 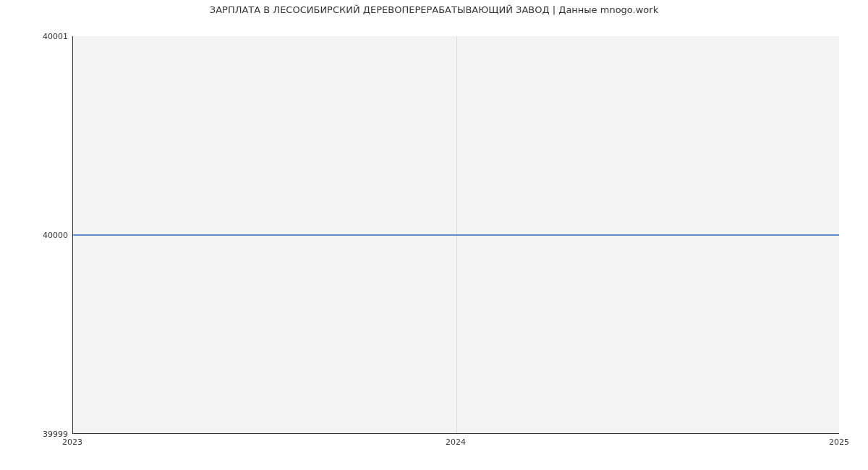 What do you see at coordinates (839, 443) in the screenshot?
I see `x-tick-label: 2025` at bounding box center [839, 443].